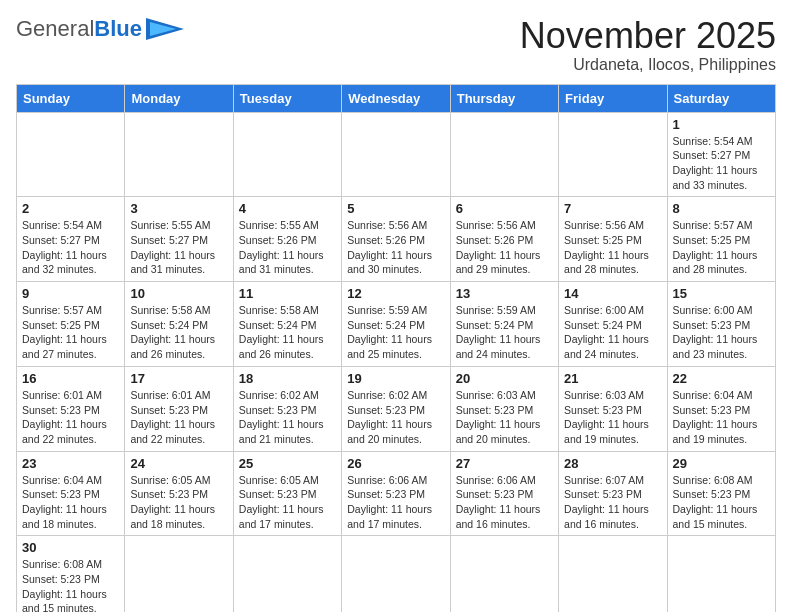 The height and width of the screenshot is (612, 792). Describe the element at coordinates (396, 408) in the screenshot. I see `calendar-cell: 19Sunrise: 6:02 AMSunset: 5:23 PMDayligh…` at that location.